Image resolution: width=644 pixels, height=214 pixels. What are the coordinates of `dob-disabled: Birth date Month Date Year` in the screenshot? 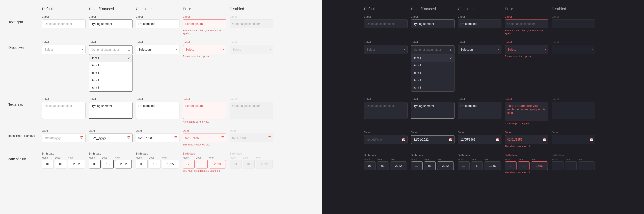 It's located at (252, 162).